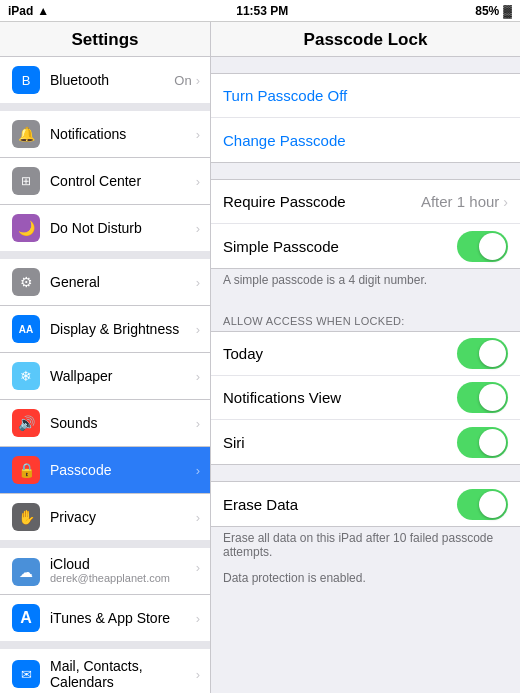 Image resolution: width=520 pixels, height=693 pixels. What do you see at coordinates (366, 140) in the screenshot?
I see `change-passcode-button: Change Passcode` at bounding box center [366, 140].